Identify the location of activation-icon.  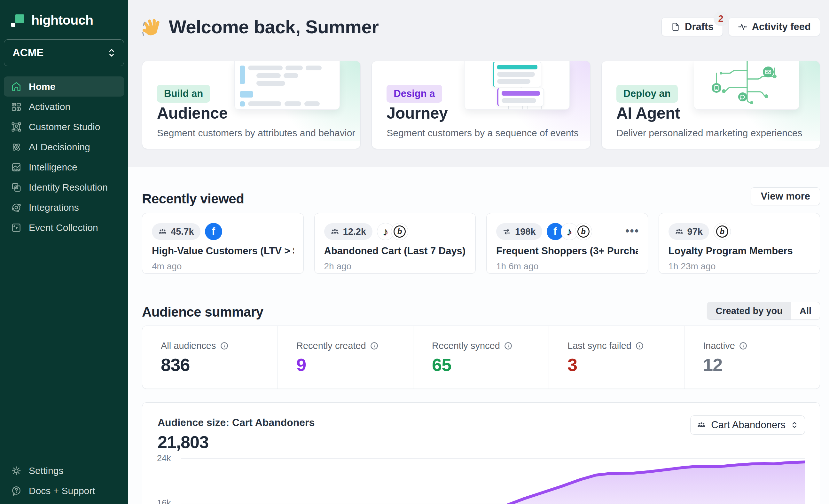
(16, 107).